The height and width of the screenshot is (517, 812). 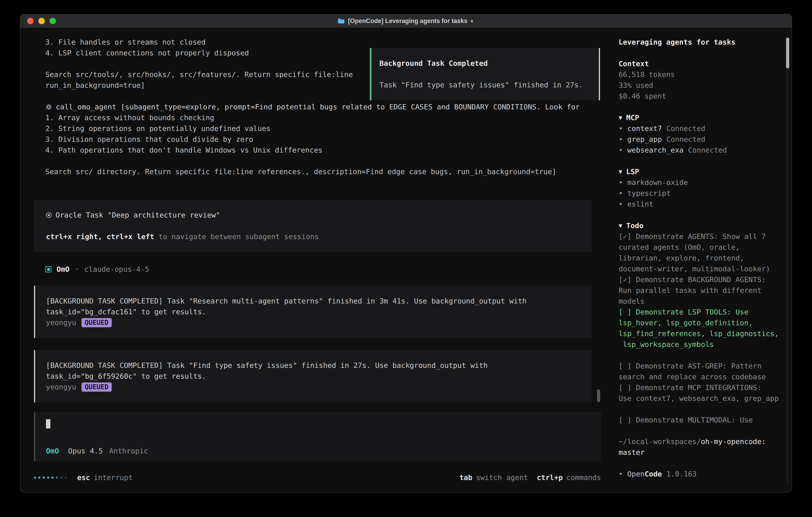 What do you see at coordinates (700, 453) in the screenshot?
I see `workspace-branch: master` at bounding box center [700, 453].